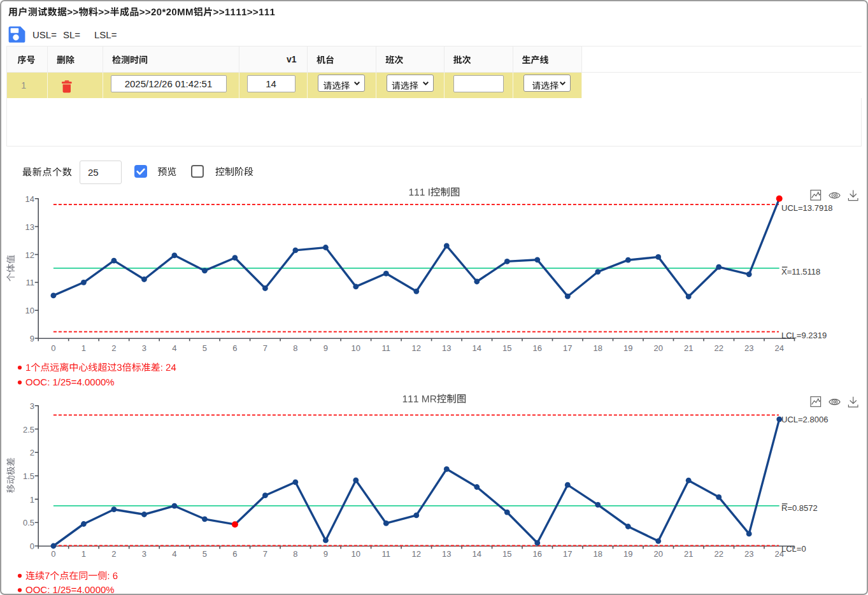 The width and height of the screenshot is (868, 595). I want to click on svg-text: LCL=9.2319, so click(804, 335).